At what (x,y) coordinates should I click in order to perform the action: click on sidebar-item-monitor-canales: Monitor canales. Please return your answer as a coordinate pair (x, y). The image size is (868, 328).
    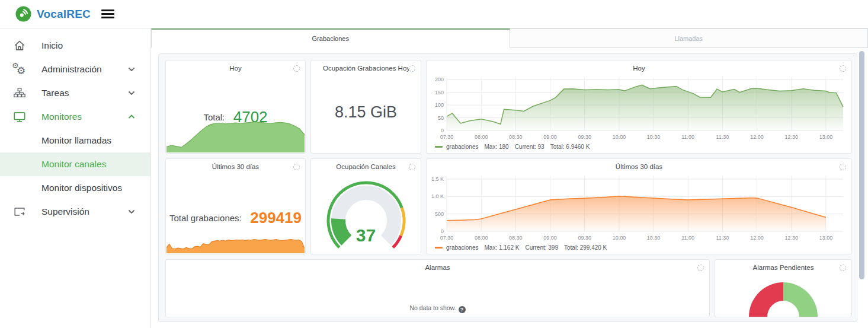
    Looking at the image, I should click on (75, 164).